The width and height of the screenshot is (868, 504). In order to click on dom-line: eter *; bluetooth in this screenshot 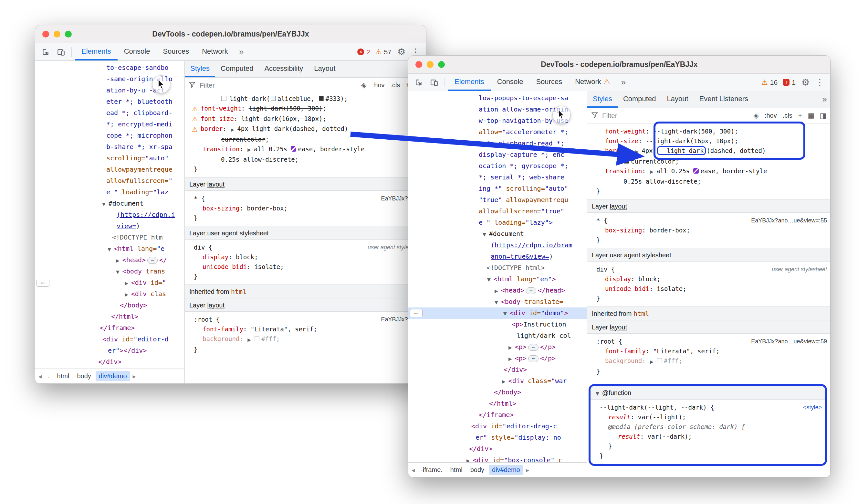, I will do `click(110, 102)`.